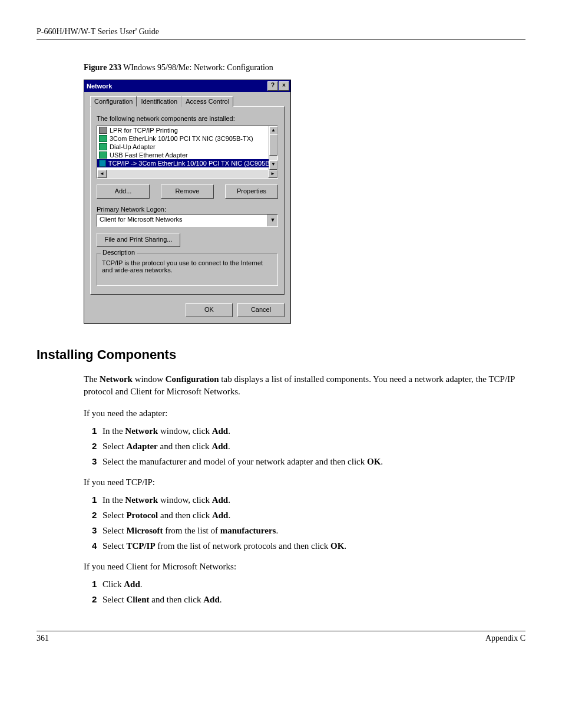 This screenshot has width=562, height=728. What do you see at coordinates (187, 139) in the screenshot?
I see `list-item: 3Com EtherLink 10/100 PCI TX NIC (3C905B…` at bounding box center [187, 139].